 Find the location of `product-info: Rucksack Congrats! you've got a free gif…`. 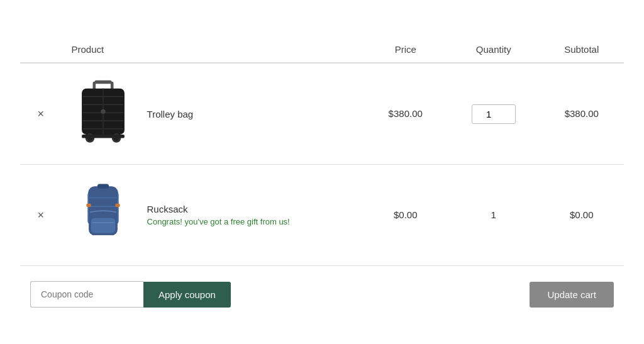

product-info: Rucksack Congrats! you've got a free gif… is located at coordinates (219, 215).